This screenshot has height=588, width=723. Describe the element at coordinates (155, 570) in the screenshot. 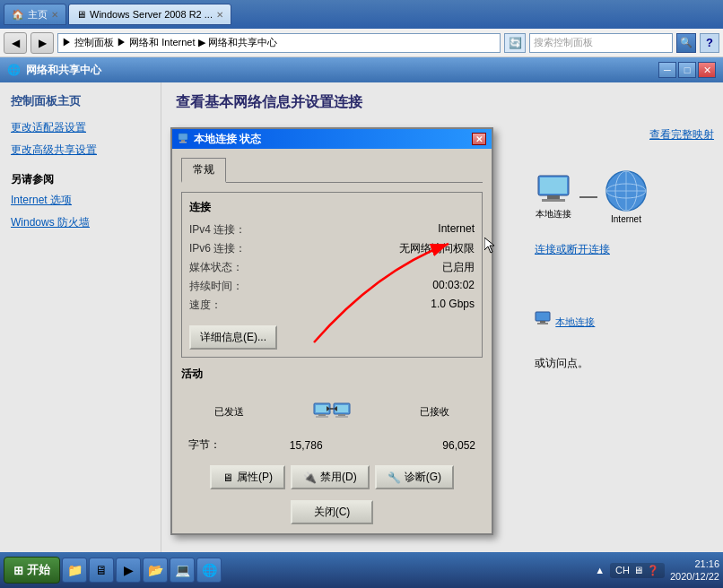

I see `taskbar-icon-4: 📂` at that location.